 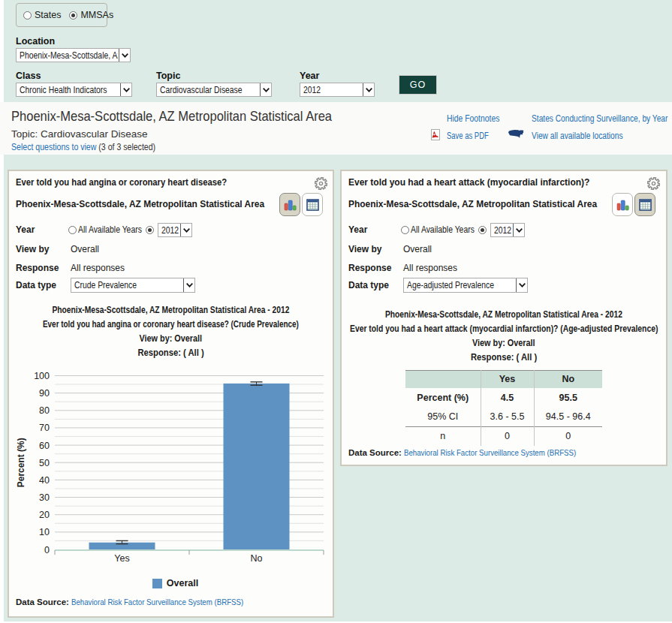 I want to click on svg-text: 50, so click(x=44, y=463).